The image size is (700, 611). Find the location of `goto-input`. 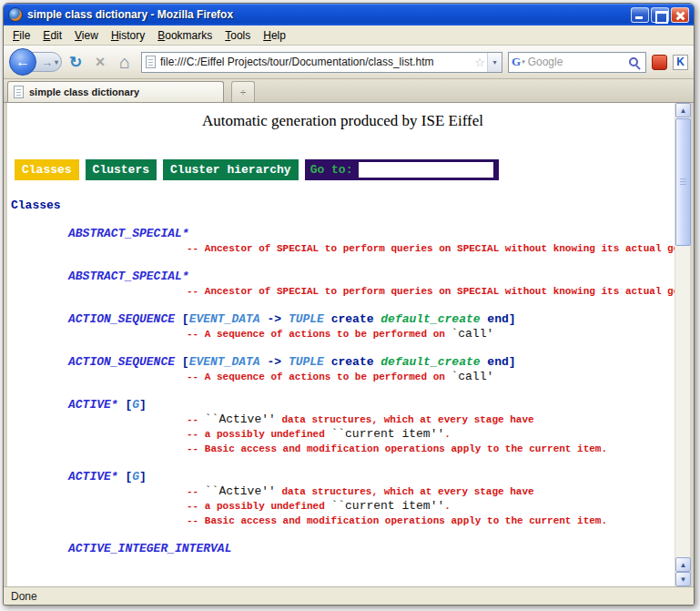

goto-input is located at coordinates (426, 169).